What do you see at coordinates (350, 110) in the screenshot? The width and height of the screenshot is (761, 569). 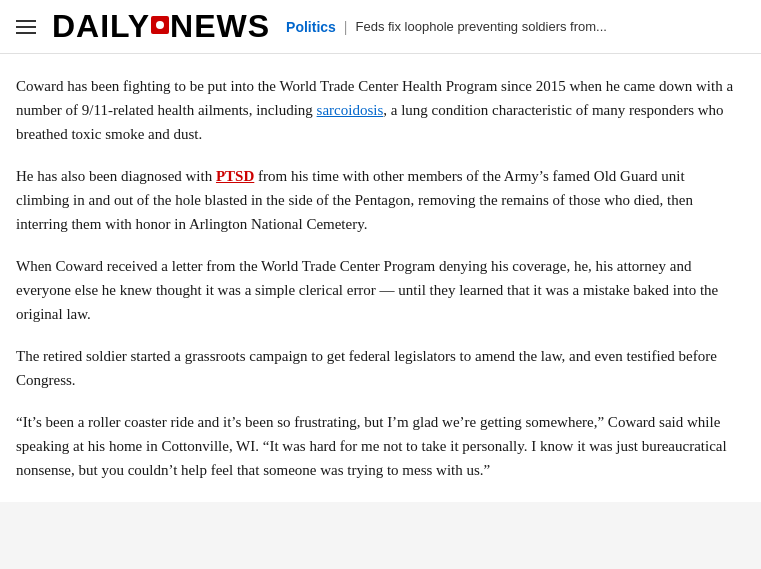 I see `sarcoidosis-link: sarcoidosis` at bounding box center [350, 110].